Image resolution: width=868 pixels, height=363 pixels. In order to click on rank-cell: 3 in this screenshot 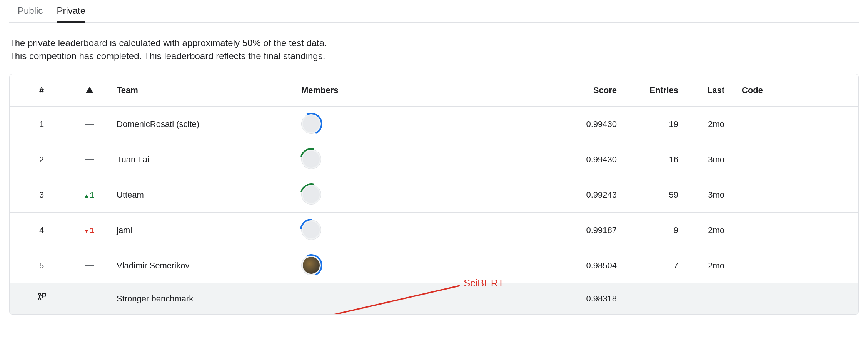, I will do `click(42, 195)`.